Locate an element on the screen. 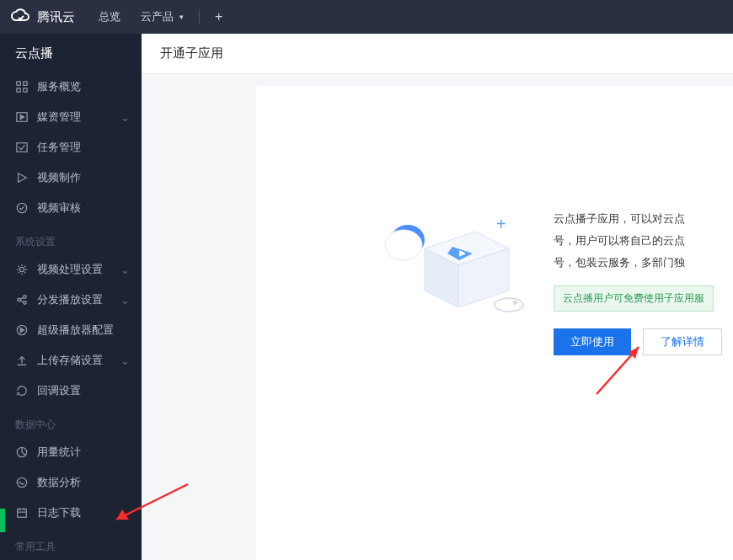  use-now-button: 立即使用 is located at coordinates (592, 342).